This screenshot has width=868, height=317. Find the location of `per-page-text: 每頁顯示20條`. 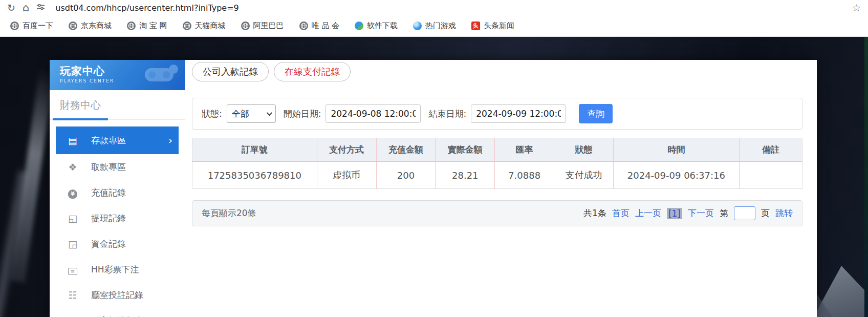

per-page-text: 每頁顯示20條 is located at coordinates (229, 213).